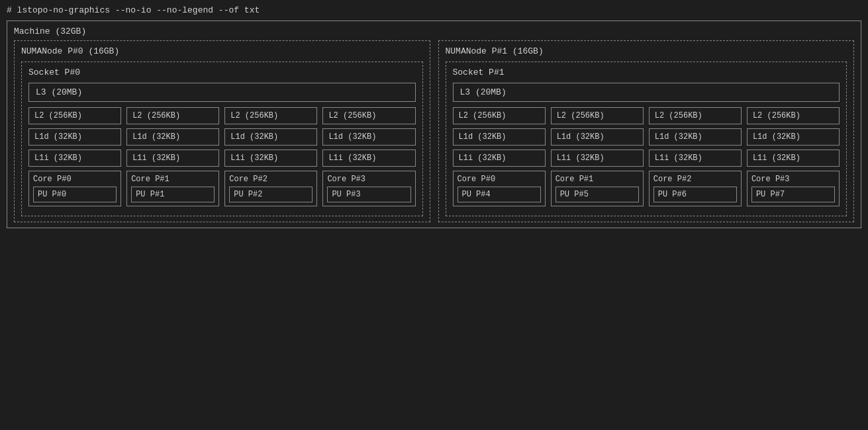  Describe the element at coordinates (369, 189) in the screenshot. I see `core-box-0-3: Core P#3PU P#3` at that location.